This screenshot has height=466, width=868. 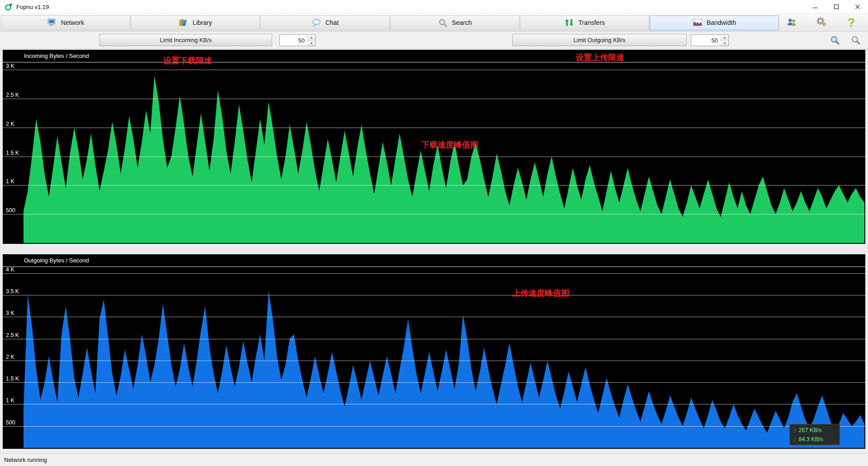 What do you see at coordinates (725, 38) in the screenshot?
I see `outgoing-spin-up-button: ▲` at bounding box center [725, 38].